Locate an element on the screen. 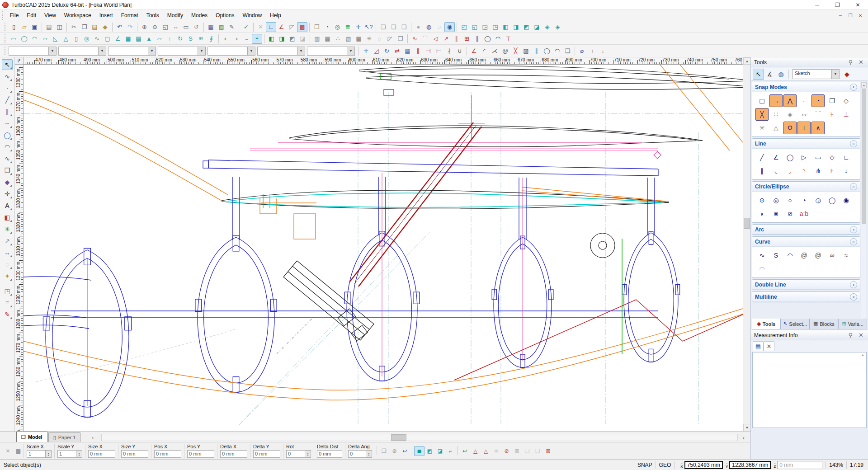 The image size is (868, 470). render-wireframe-icon: ● is located at coordinates (419, 27).